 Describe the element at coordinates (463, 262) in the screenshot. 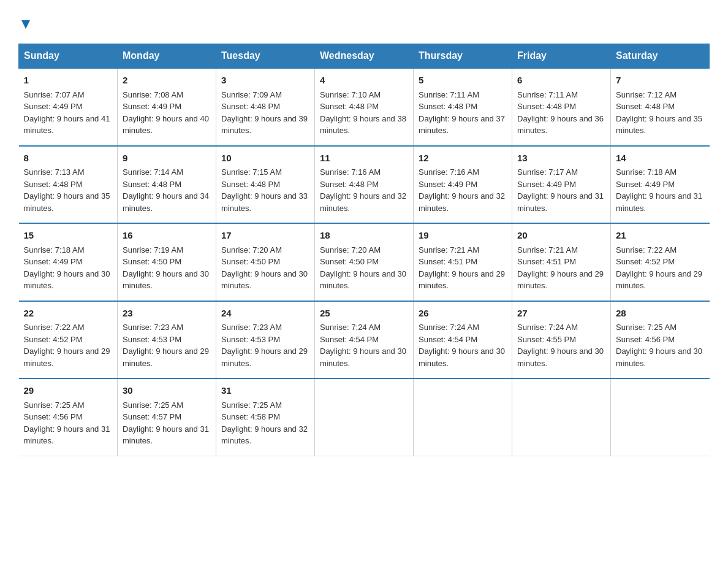

I see `calendar-day-cell: 19 Sunrise: 7:21 AMSunset: 4:51 PMDaylig…` at that location.